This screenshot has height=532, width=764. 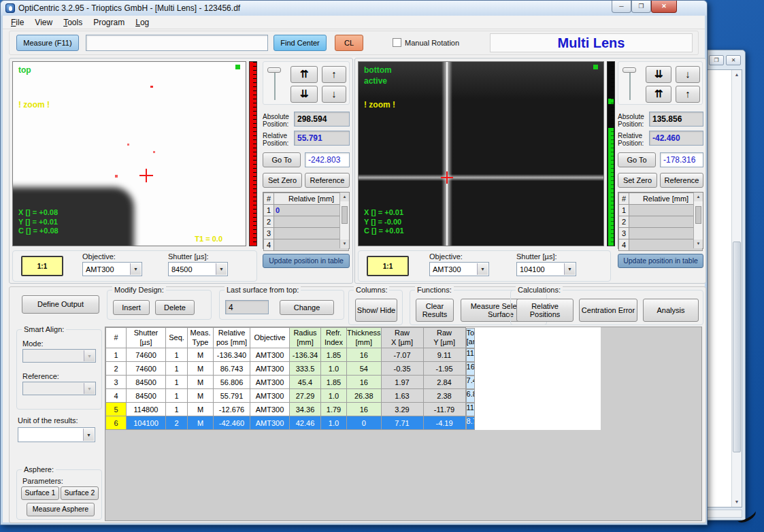 I want to click on cell: -42.460, so click(x=232, y=423).